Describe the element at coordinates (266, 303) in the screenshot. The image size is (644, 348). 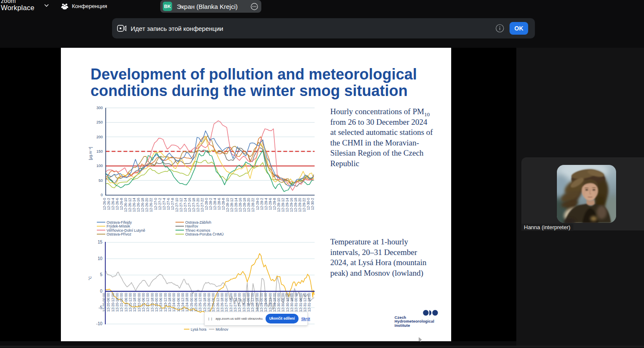
I see `svg-text: 12-29-06:00` at that location.